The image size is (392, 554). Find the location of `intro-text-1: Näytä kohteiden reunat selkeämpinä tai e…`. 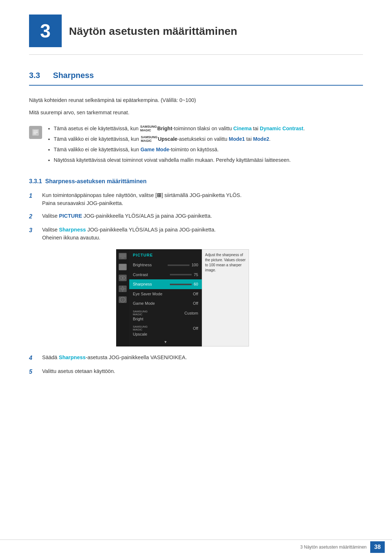

intro-text-1: Näytä kohteiden reunat selkeämpinä tai e… is located at coordinates (196, 100).